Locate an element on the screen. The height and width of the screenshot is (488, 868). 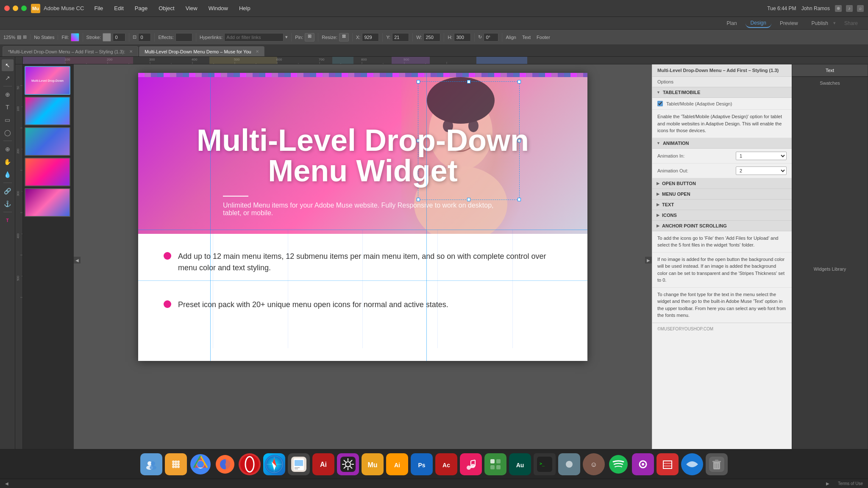
section-animation: ▼ ANIMATION is located at coordinates (722, 143).